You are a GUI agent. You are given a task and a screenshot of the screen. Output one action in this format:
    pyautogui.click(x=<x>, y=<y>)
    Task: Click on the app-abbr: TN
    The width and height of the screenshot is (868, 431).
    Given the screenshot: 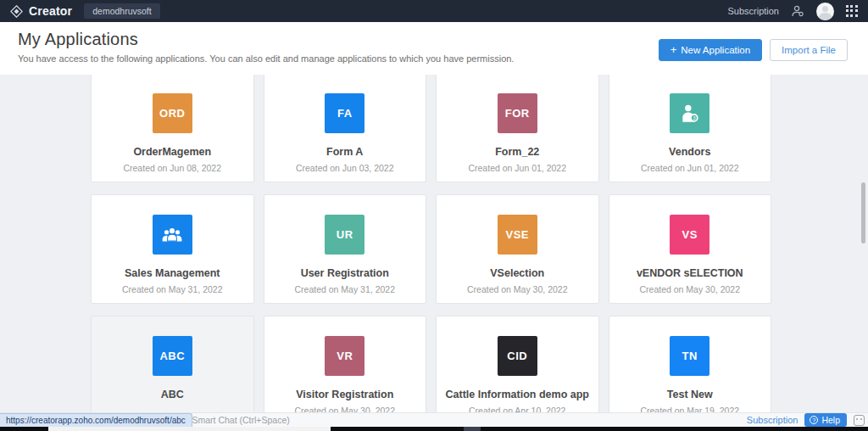 What is the action you would take?
    pyautogui.click(x=690, y=356)
    